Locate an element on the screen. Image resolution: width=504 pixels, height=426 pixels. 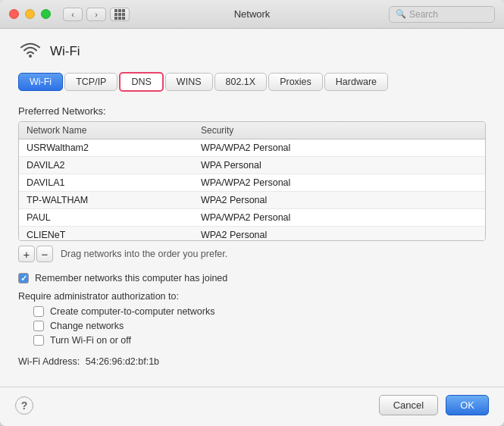
search-placeholder: Search is located at coordinates (424, 14).